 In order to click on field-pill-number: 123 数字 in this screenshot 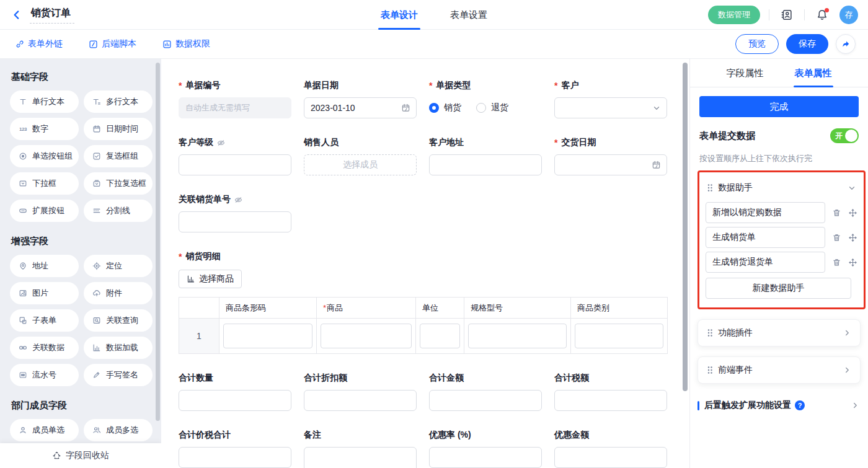, I will do `click(45, 129)`.